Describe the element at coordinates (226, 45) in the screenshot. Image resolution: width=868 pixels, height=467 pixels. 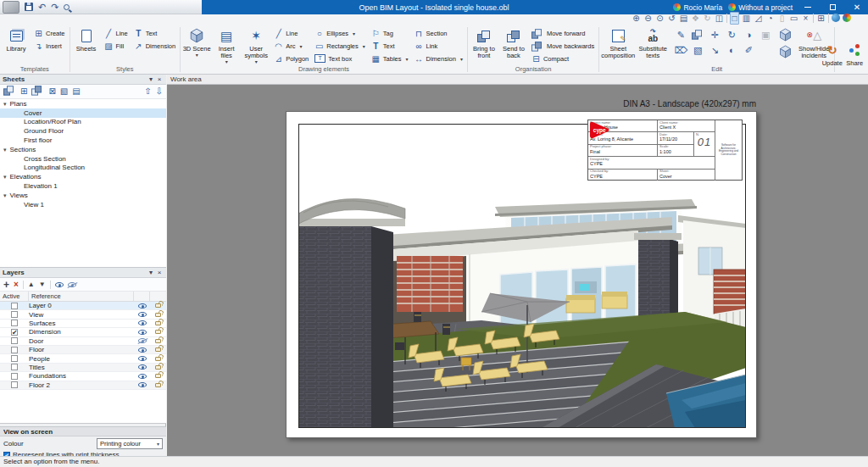
I see `insert-files-button: ▤ Insert files` at that location.